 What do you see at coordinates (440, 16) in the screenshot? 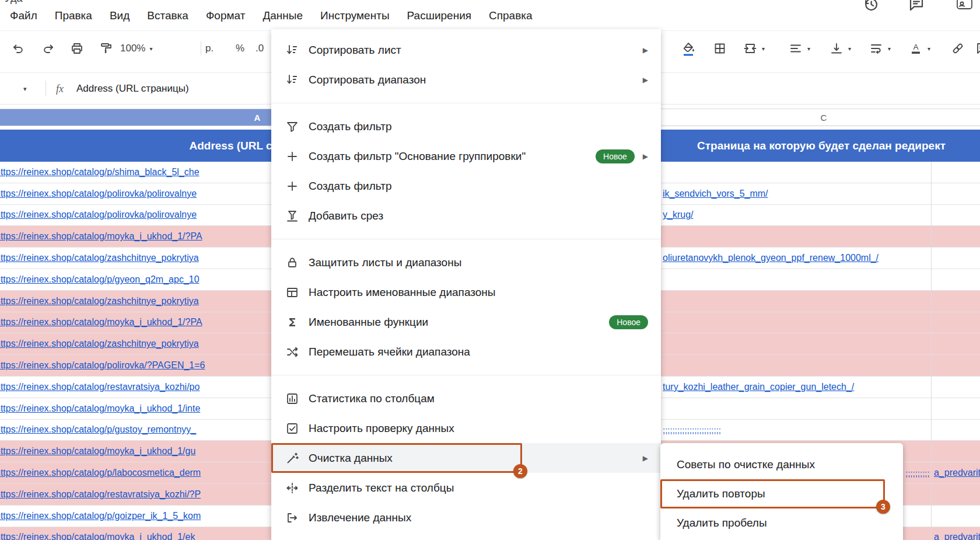
I see `menubar-item-7: Расширения` at bounding box center [440, 16].